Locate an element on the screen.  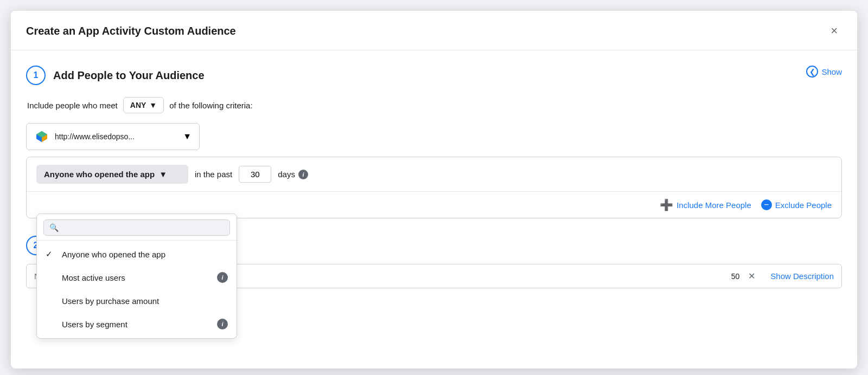
dropdown-item-most-active: ✓ Most active users i is located at coordinates (137, 277).